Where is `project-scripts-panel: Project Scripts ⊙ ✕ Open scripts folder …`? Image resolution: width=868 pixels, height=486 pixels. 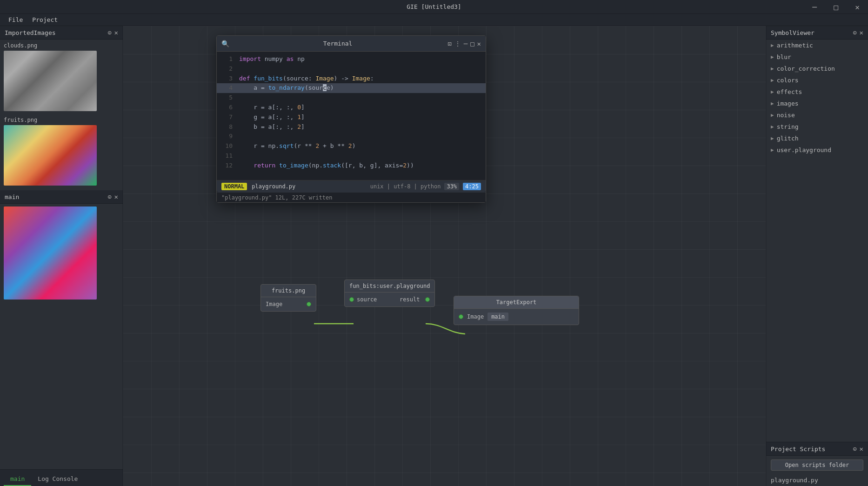
project-scripts-panel: Project Scripts ⊙ ✕ Open scripts folder … is located at coordinates (817, 464).